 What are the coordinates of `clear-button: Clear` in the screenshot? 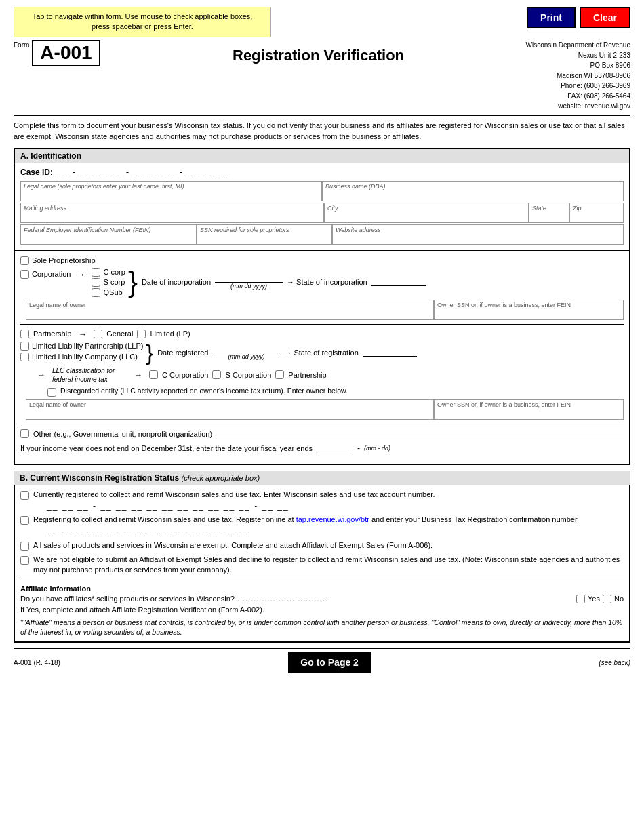 It's located at (605, 18).